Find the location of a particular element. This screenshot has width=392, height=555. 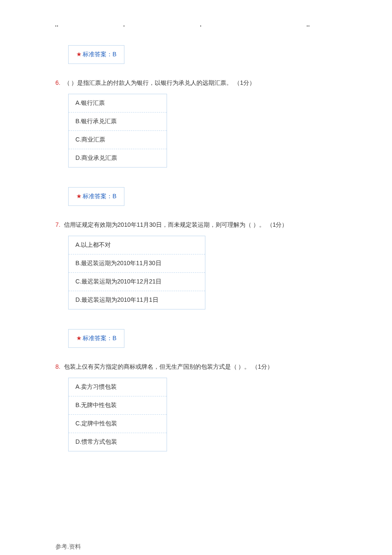

question-7: 7. 信用证规定有效期为2010年11月30日，而未规定装运期，则可理解为（ ）… is located at coordinates (196, 225).